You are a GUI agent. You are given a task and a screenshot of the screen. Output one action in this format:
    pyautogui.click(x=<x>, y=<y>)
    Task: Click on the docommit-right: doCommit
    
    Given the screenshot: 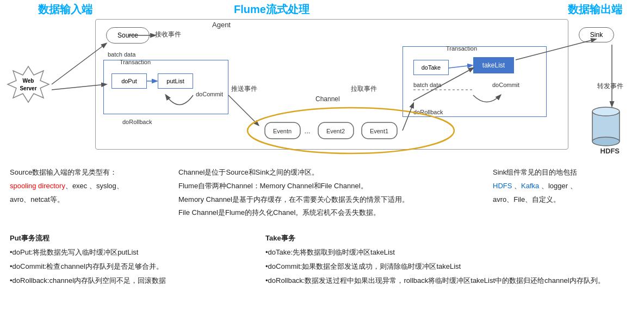 What is the action you would take?
    pyautogui.click(x=506, y=85)
    